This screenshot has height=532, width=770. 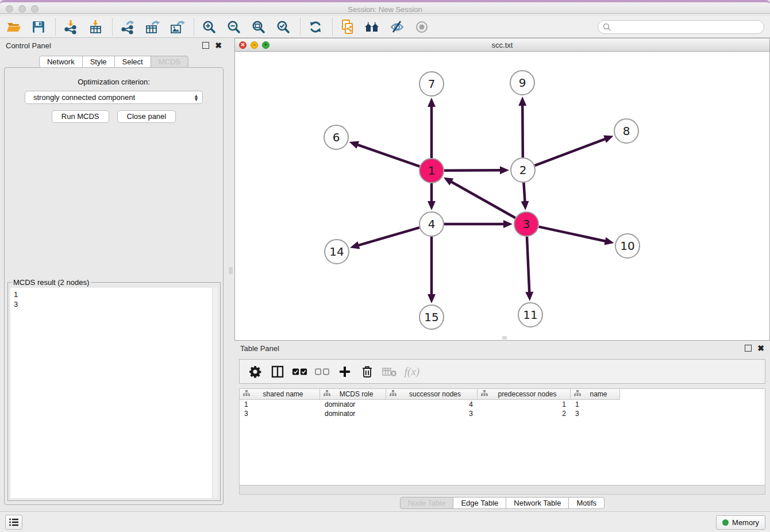 I want to click on control-panel-tabs: NetworkStyleSelectMCDS, so click(x=114, y=62).